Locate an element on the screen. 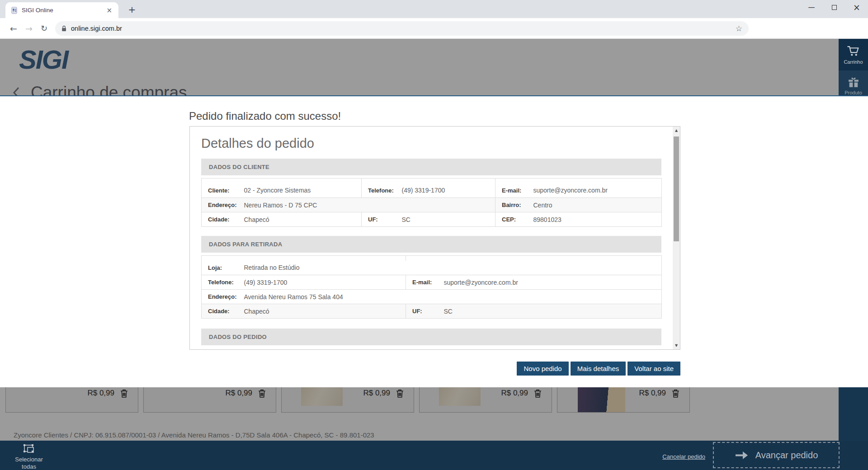 The height and width of the screenshot is (470, 868). field-value: Avenida Nereu Ramos 75 Sala 404 is located at coordinates (452, 297).